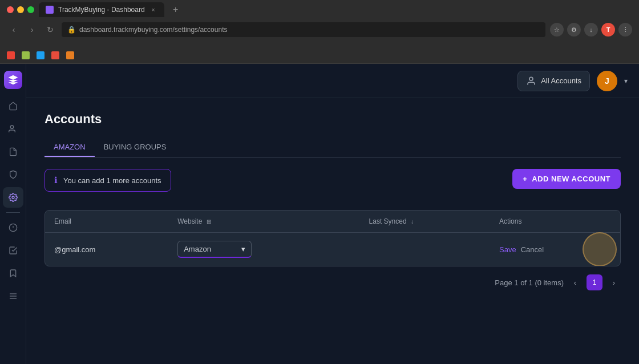 The image size is (639, 364). I want to click on home-icon, so click(13, 106).